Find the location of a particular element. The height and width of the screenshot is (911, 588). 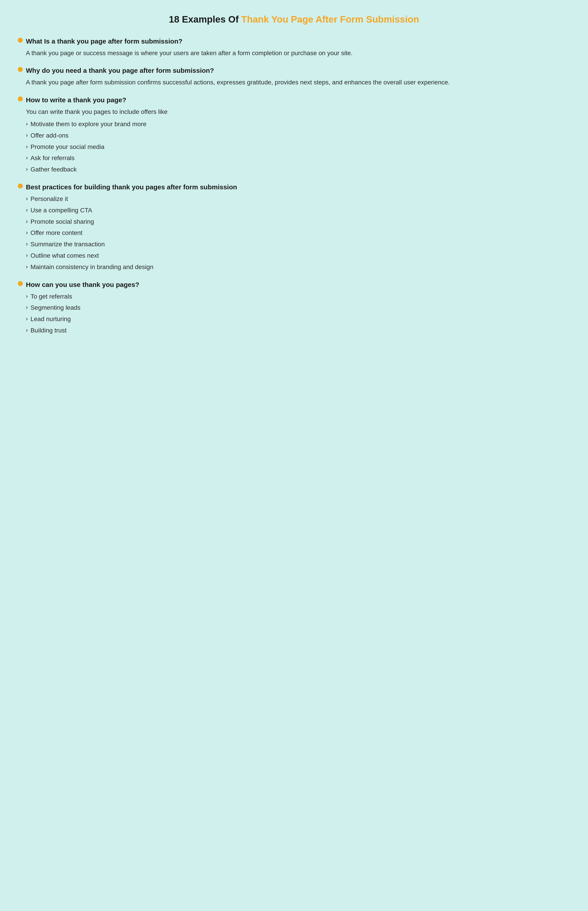

list-item: ›To get referrals is located at coordinates (298, 297).